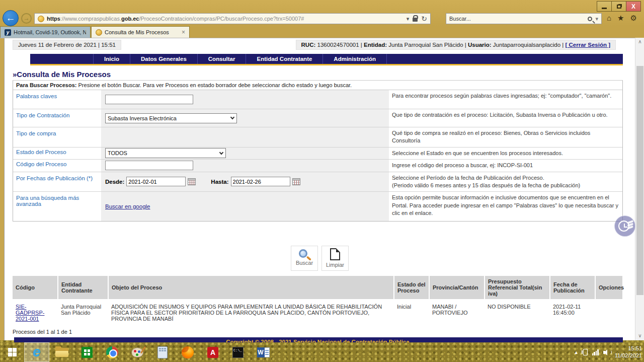 The height and width of the screenshot is (362, 644). What do you see at coordinates (219, 182) in the screenshot?
I see `hasta-label: Hasta:` at bounding box center [219, 182].